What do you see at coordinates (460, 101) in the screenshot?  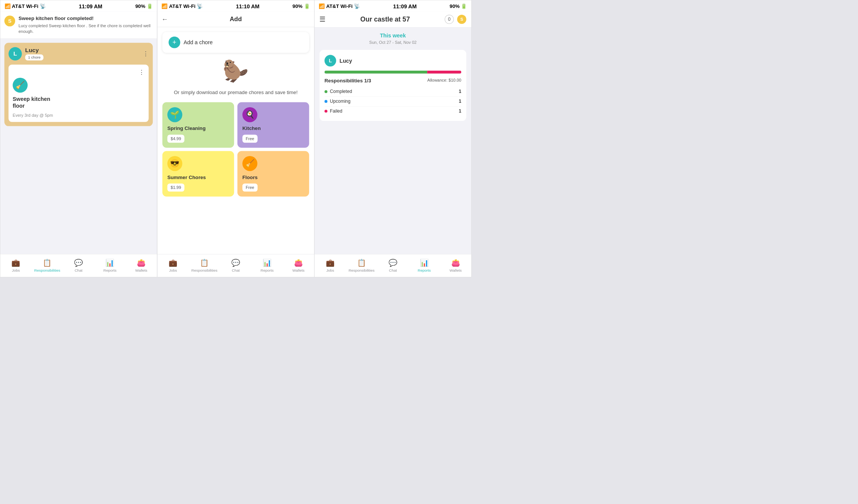 I see `upcoming-count: 1` at bounding box center [460, 101].